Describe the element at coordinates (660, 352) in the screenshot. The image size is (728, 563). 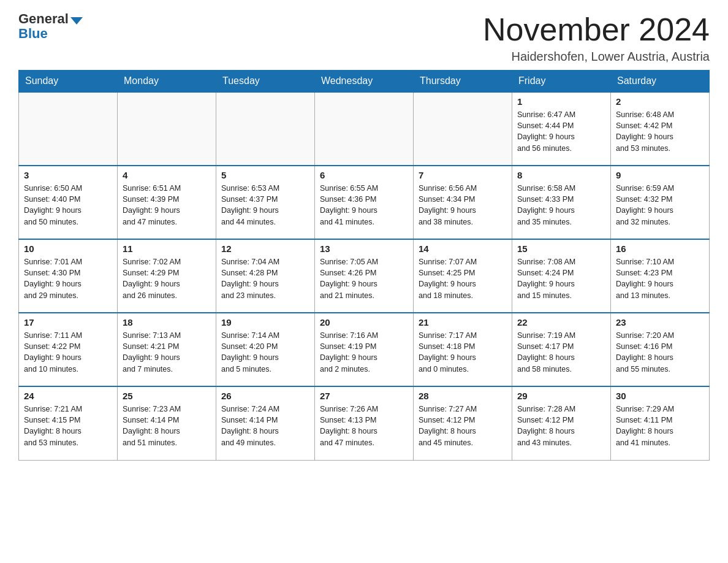
I see `day-info: Sunrise: 7:20 AM Sunset: 4:16 PM Dayligh…` at that location.